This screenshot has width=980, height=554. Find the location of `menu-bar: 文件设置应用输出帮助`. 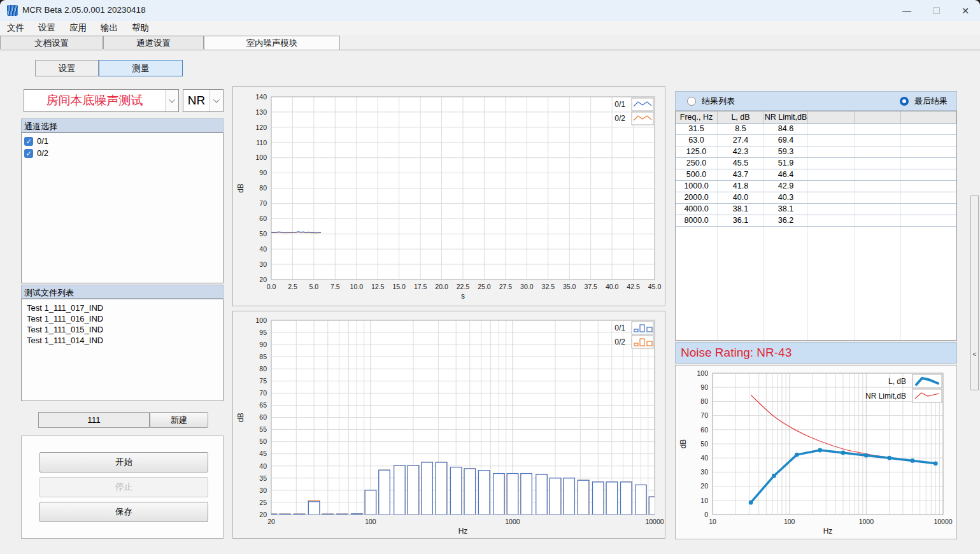

menu-bar: 文件设置应用输出帮助 is located at coordinates (490, 28).